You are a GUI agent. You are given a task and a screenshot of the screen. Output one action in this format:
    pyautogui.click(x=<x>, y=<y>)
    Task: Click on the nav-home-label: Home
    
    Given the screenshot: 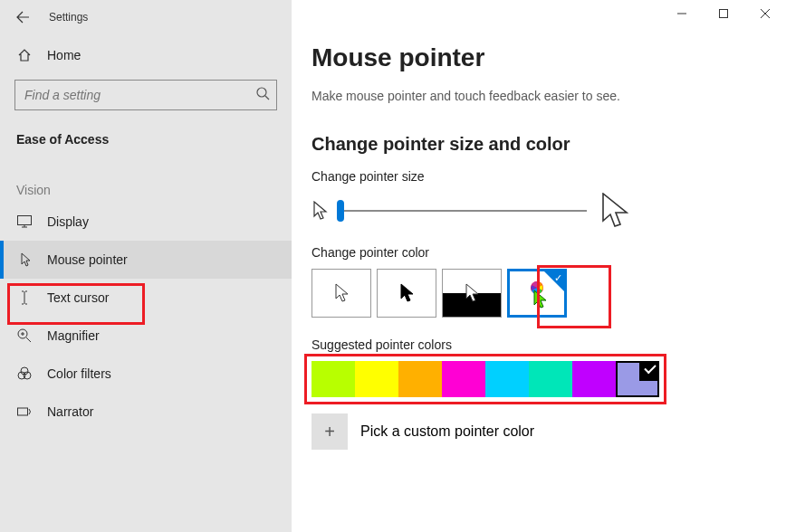 What is the action you would take?
    pyautogui.click(x=63, y=55)
    